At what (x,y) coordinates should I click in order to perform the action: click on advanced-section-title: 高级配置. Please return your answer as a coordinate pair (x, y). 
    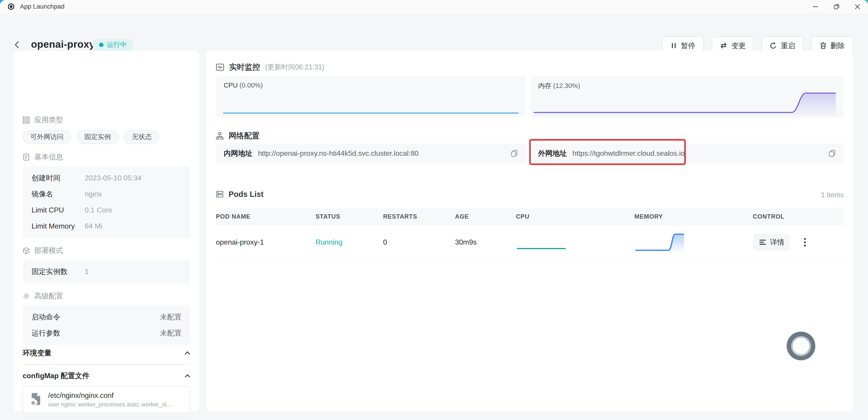
    Looking at the image, I should click on (106, 296).